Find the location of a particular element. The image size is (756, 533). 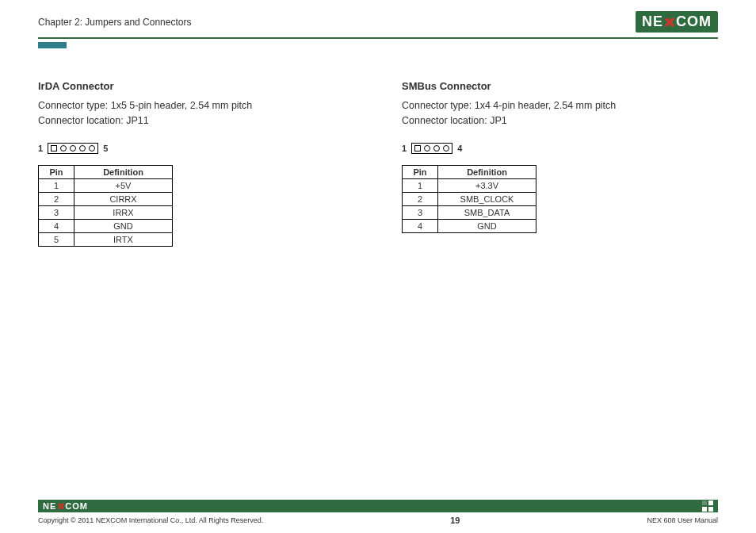

pin-table: Pin Definition 1+3.3V2SMB_CLOCK3SMB_DATA… is located at coordinates (469, 199).